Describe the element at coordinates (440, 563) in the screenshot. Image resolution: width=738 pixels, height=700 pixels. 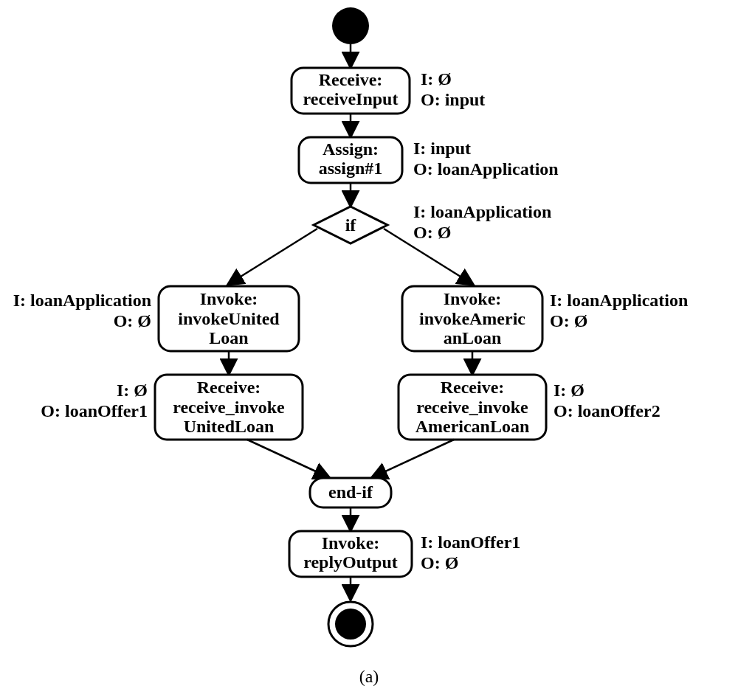
I see `io-reply-o: O: Ø` at that location.